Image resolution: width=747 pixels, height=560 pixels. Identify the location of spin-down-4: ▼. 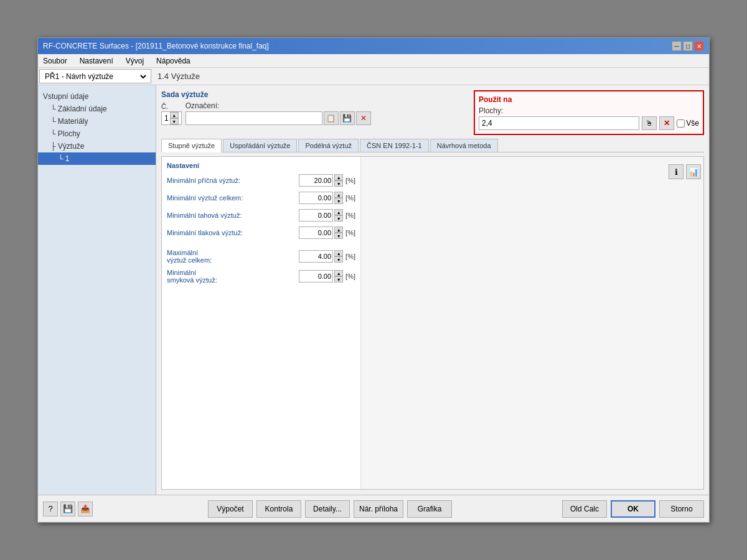
(339, 259).